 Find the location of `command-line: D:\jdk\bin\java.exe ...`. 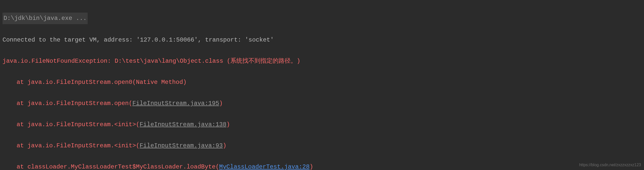

command-line: D:\jdk\bin\java.exe ... is located at coordinates (45, 18).